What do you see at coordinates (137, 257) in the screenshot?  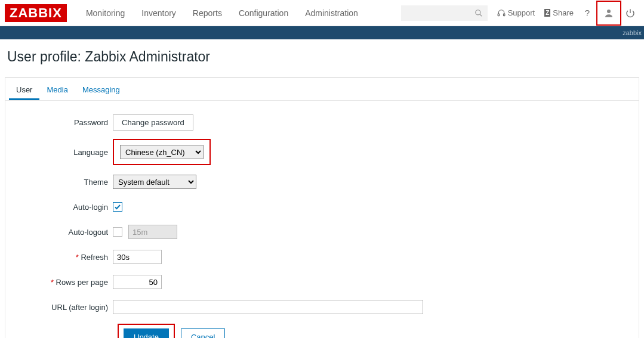 I see `refresh-input` at bounding box center [137, 257].